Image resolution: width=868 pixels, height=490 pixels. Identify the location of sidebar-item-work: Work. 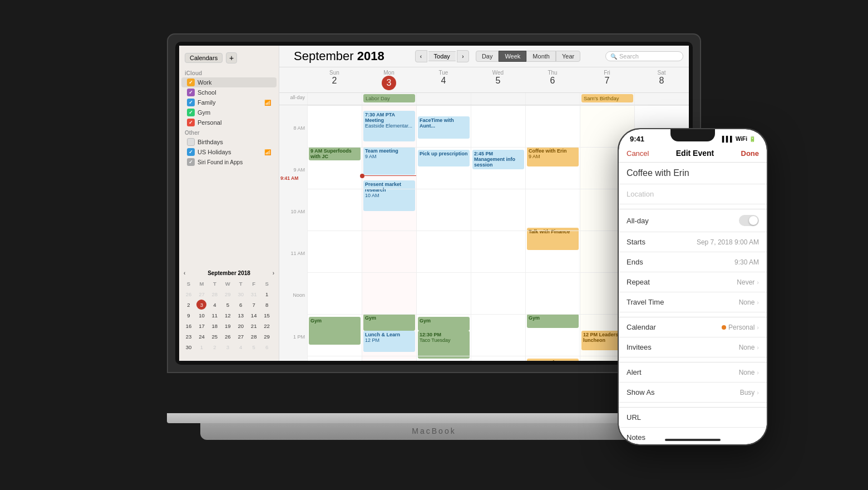
(229, 82).